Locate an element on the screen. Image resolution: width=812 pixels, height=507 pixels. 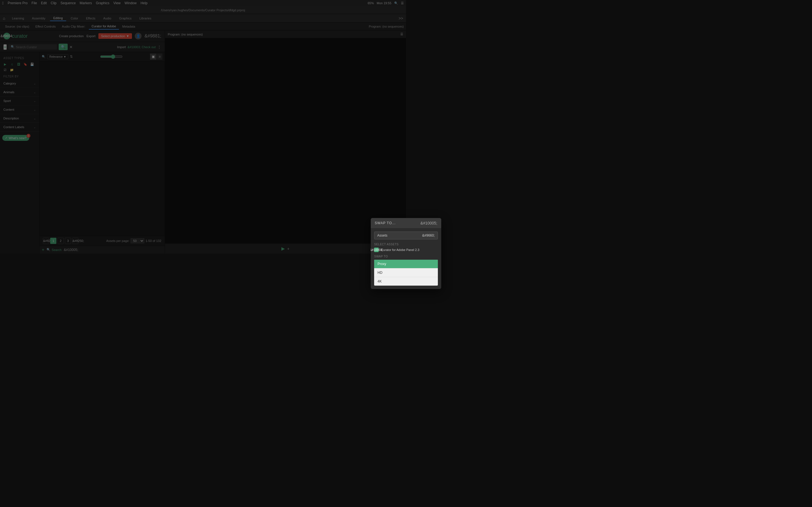
modal-title: SWAP TO... is located at coordinates (385, 223).